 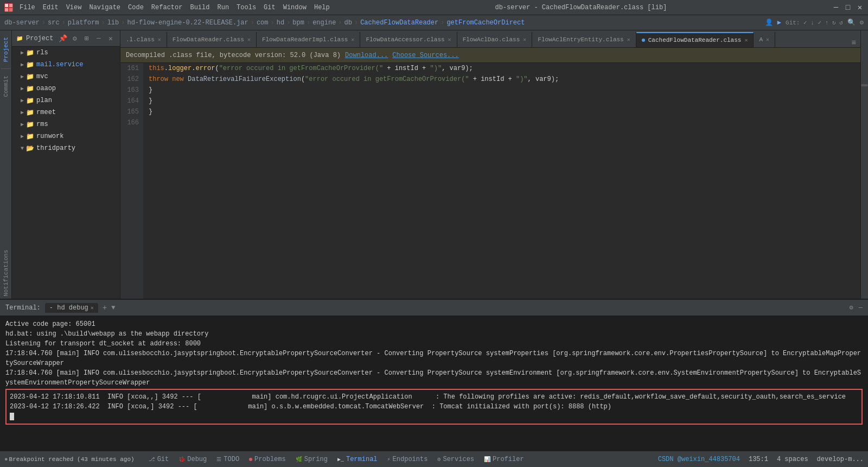 I want to click on panel-collapse-button: —, so click(x=99, y=39).